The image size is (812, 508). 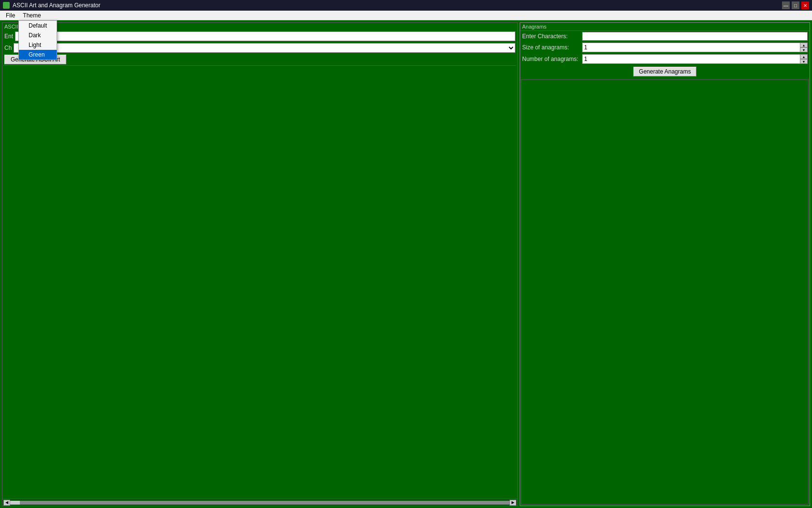 What do you see at coordinates (695, 59) in the screenshot?
I see `number-spinner-wrap: ▲ ▼` at bounding box center [695, 59].